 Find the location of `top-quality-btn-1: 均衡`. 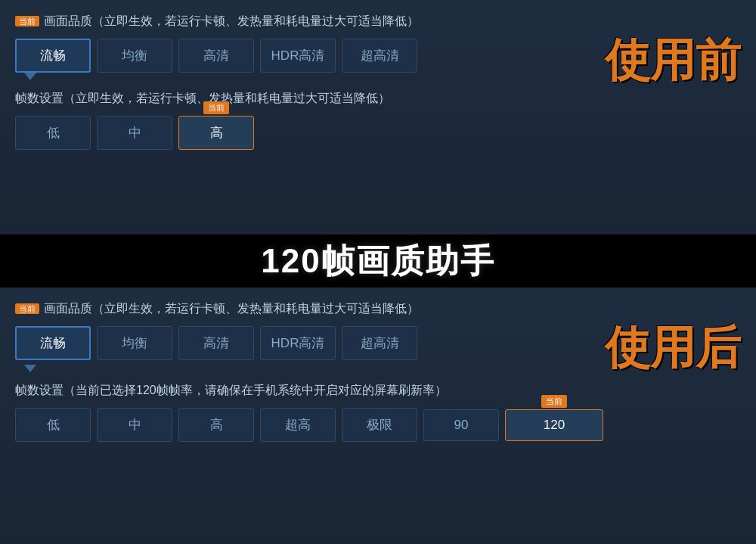

top-quality-btn-1: 均衡 is located at coordinates (135, 56).